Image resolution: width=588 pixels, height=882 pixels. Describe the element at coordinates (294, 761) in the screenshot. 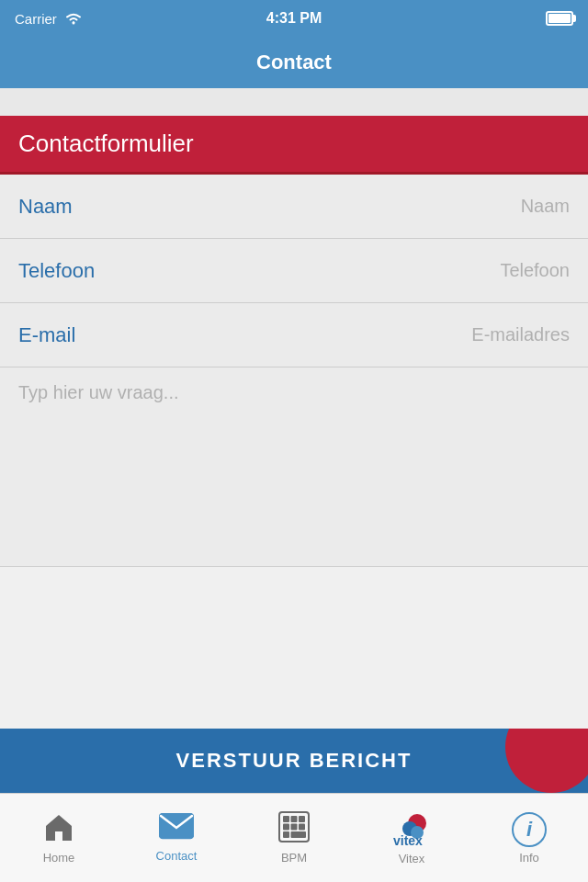

I see `send-button-bar: VERSTUUR BERICHT` at that location.